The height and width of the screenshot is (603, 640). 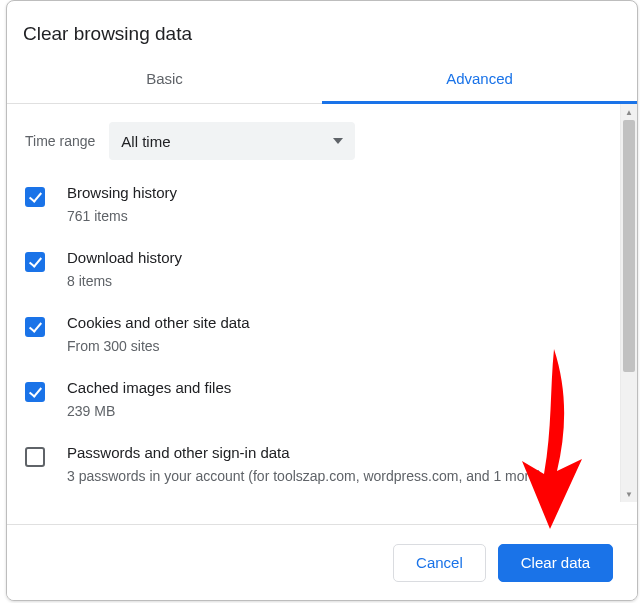 What do you see at coordinates (35, 327) in the screenshot?
I see `checkbox-cookies` at bounding box center [35, 327].